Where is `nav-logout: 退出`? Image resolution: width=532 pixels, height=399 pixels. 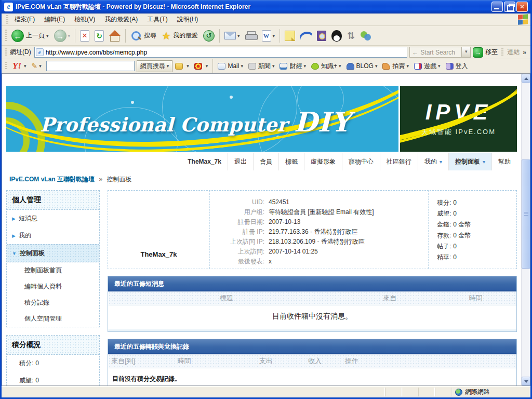
nav-logout: 退出 is located at coordinates (240, 162).